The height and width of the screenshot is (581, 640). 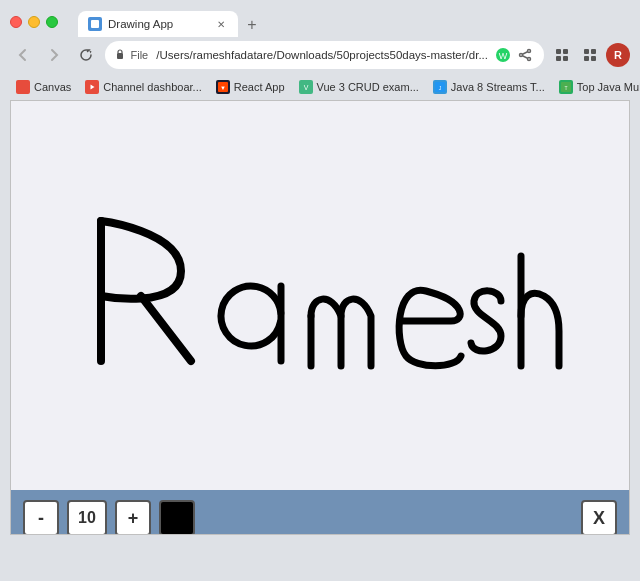 What do you see at coordinates (498, 87) in the screenshot?
I see `java-bookmark-label: Java 8 Streams T...` at bounding box center [498, 87].